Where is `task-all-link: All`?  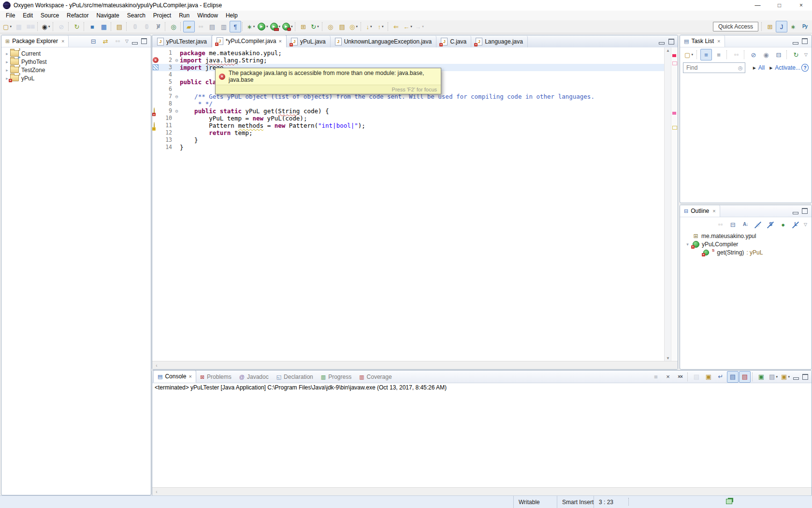
task-all-link: All is located at coordinates (762, 68).